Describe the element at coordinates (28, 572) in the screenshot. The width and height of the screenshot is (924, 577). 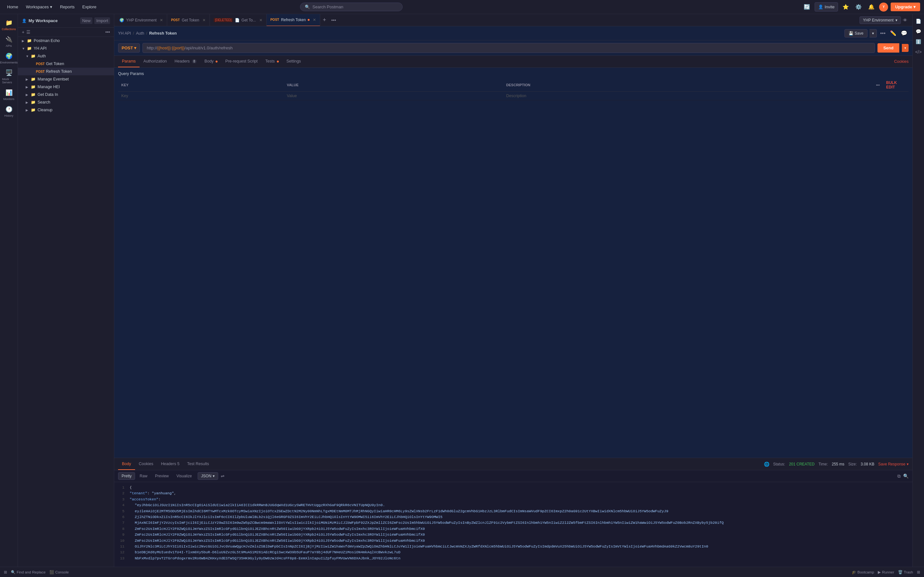
I see `find-replace-button: 🔍 Find and Replace` at that location.